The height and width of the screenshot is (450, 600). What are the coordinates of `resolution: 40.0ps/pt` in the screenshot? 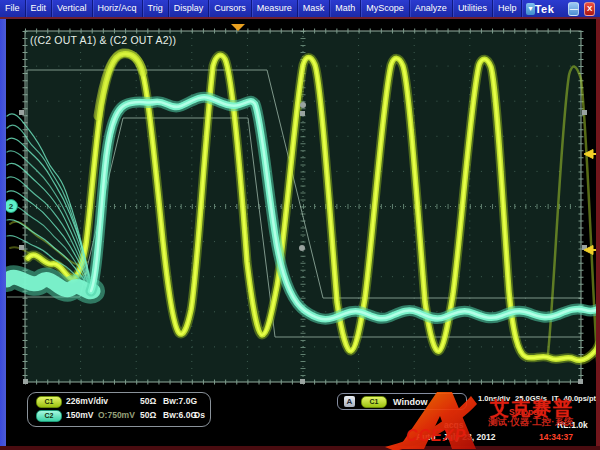 It's located at (580, 398).